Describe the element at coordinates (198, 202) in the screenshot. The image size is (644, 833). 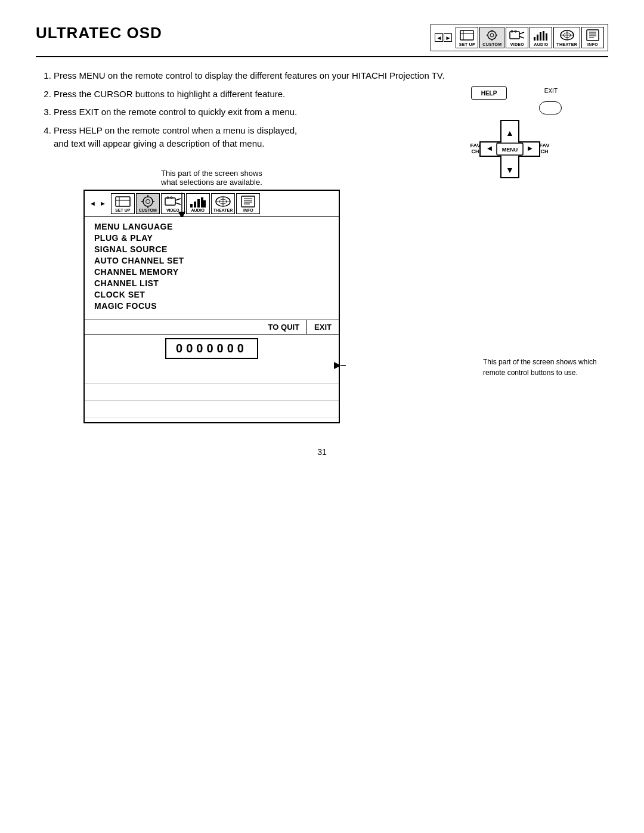
I see `tv-audio-icon` at that location.